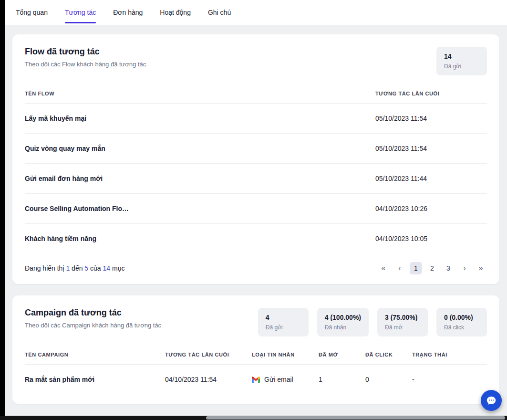 This screenshot has height=420, width=507. Describe the element at coordinates (449, 355) in the screenshot. I see `campaign-col-status: TRẠNG THÁI` at that location.